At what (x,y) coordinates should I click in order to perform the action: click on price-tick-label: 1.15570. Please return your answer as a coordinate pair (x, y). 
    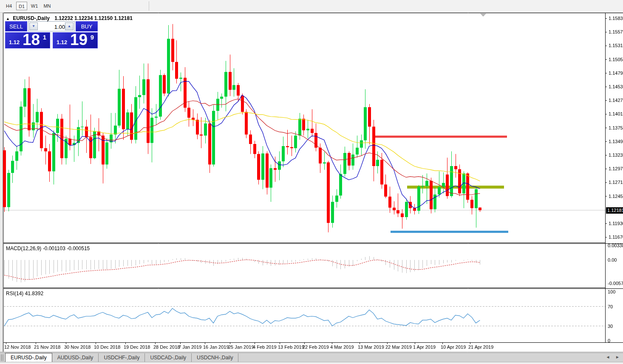
    Looking at the image, I should click on (616, 32).